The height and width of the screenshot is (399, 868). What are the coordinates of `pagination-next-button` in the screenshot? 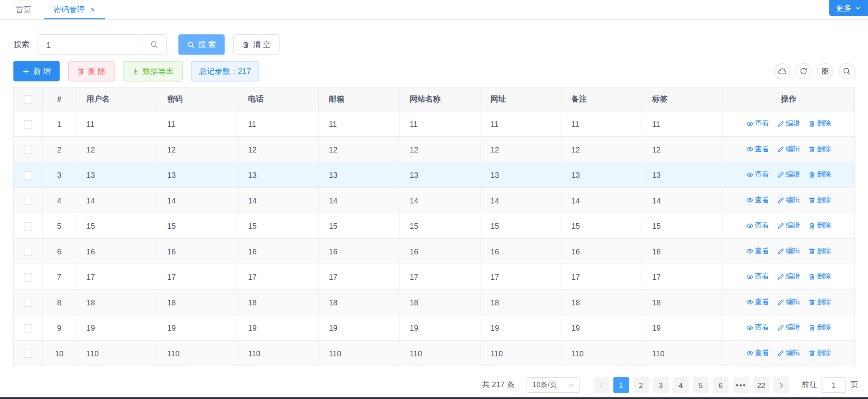 It's located at (781, 385).